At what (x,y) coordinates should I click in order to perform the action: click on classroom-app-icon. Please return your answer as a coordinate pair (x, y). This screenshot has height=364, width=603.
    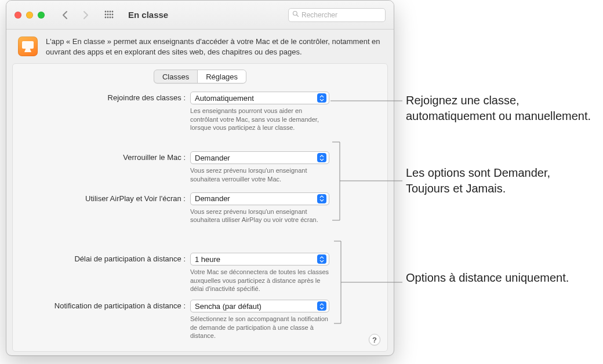
    Looking at the image, I should click on (28, 46).